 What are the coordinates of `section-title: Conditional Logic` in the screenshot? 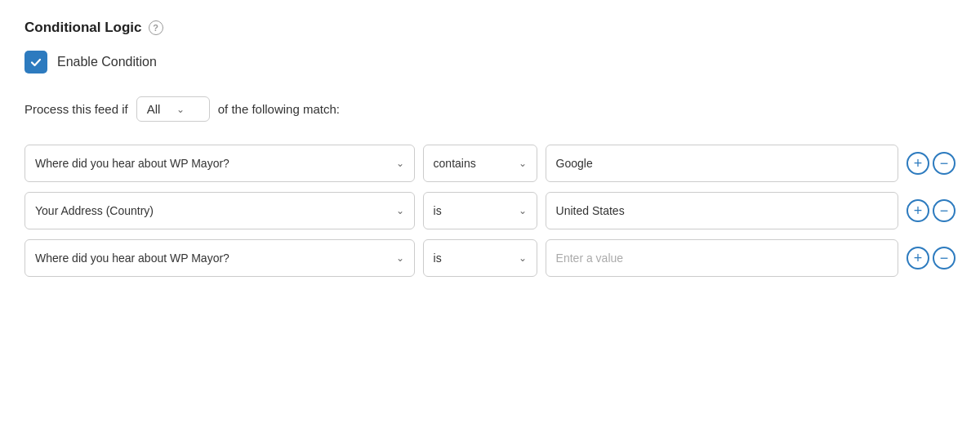 It's located at (83, 28).